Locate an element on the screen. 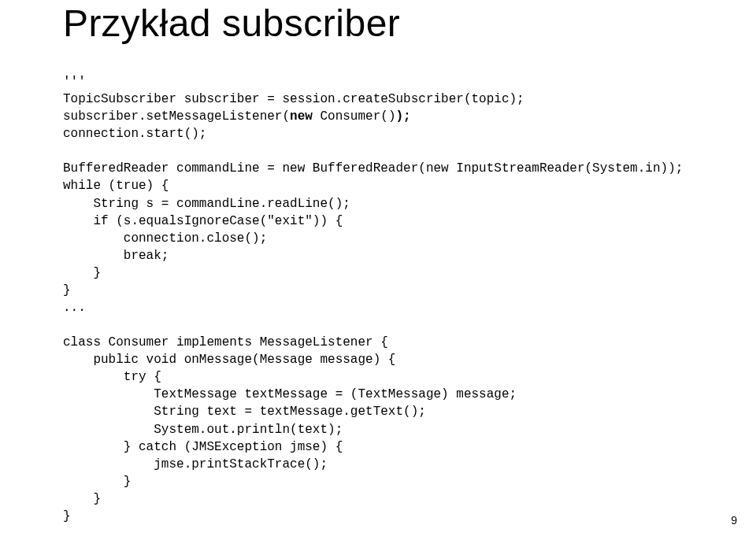 The height and width of the screenshot is (536, 756). code-line: if (s.equalsIgnoreCase("exit")) { is located at coordinates (203, 221).